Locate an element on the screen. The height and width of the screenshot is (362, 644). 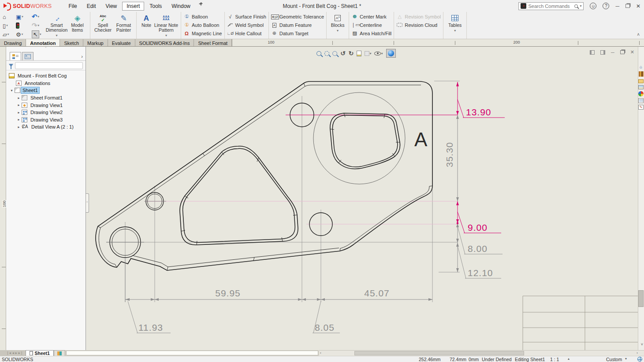
select-tool-button: ↖ is located at coordinates (35, 34).